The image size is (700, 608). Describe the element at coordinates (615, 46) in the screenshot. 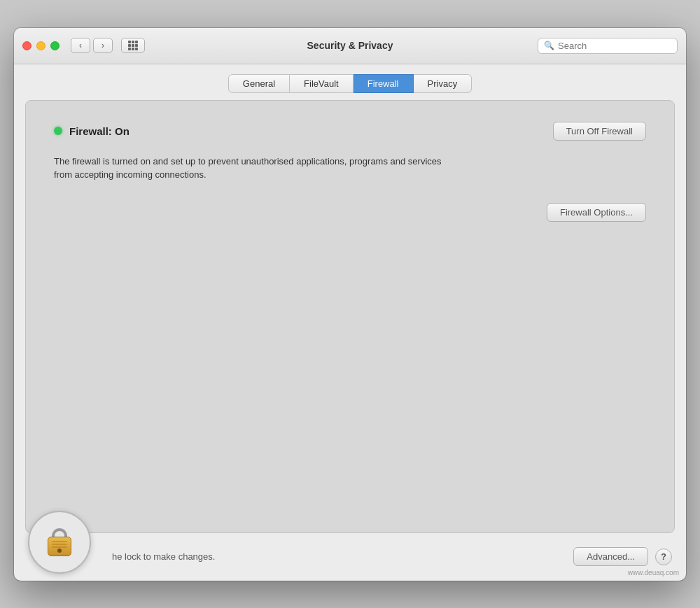

I see `search-input` at that location.